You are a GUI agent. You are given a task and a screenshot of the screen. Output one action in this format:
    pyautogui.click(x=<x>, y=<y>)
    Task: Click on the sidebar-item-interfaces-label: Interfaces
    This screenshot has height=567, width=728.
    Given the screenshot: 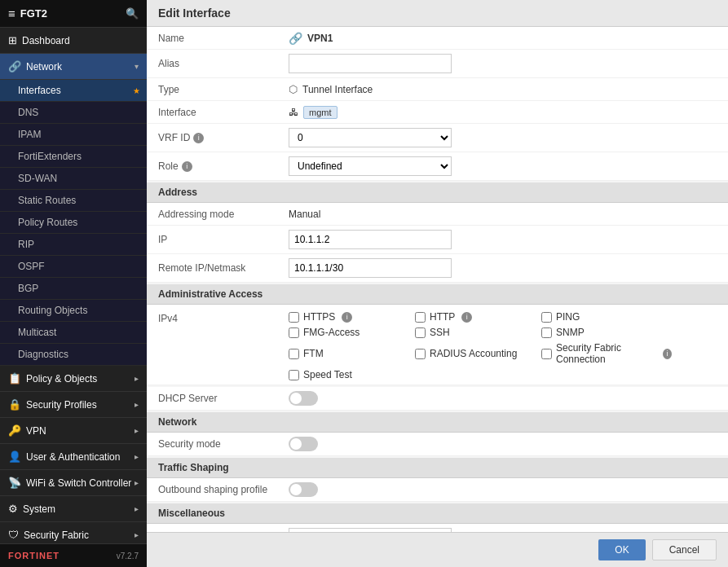 What is the action you would take?
    pyautogui.click(x=39, y=90)
    